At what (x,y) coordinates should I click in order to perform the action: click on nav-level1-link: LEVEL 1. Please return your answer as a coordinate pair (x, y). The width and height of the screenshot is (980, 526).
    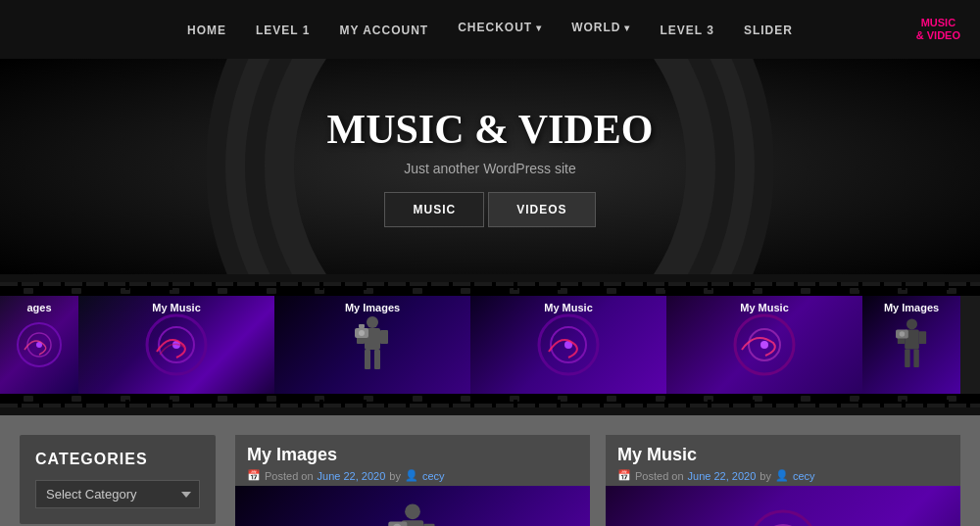
    Looking at the image, I should click on (282, 30).